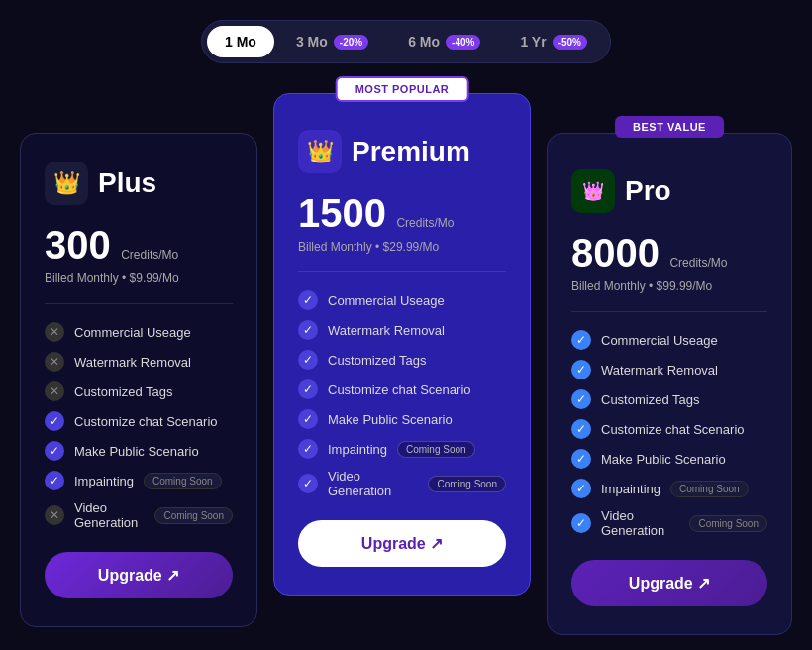 The width and height of the screenshot is (812, 650). I want to click on list-item: ✕ Customized Tags, so click(139, 391).